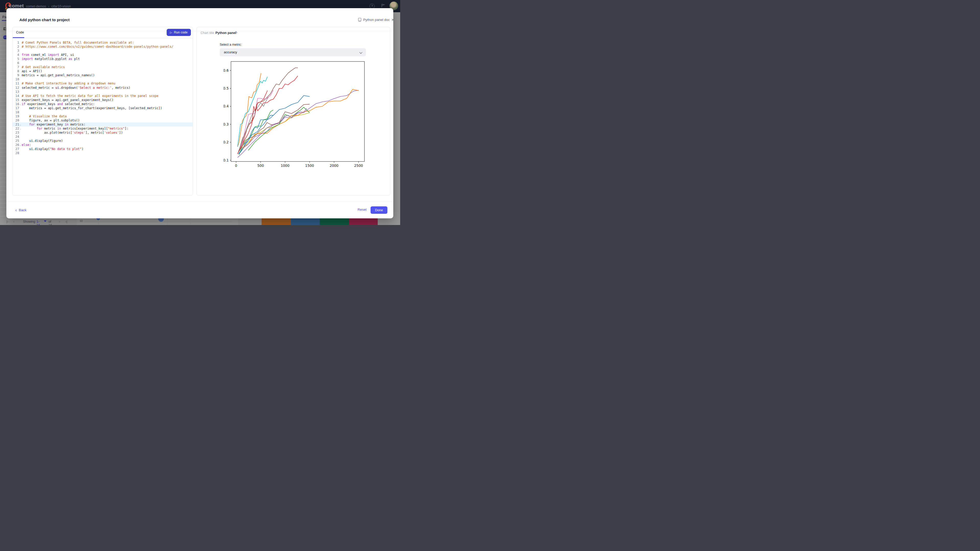  Describe the element at coordinates (48, 6) in the screenshot. I see `breadcrumb: comet-demos›cifar10-vision` at that location.